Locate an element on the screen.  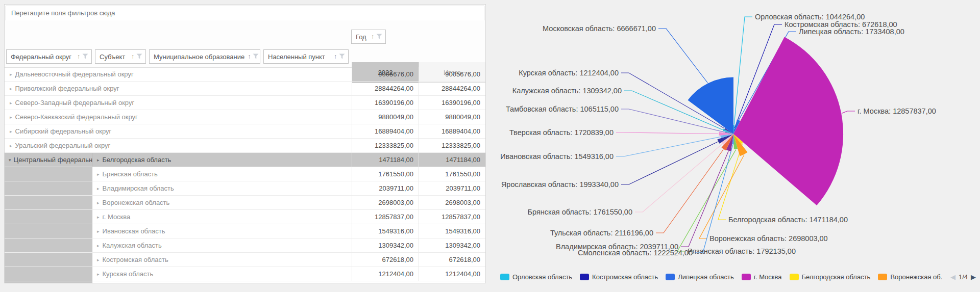
row-field-box: Субъект ↑ is located at coordinates (120, 57).